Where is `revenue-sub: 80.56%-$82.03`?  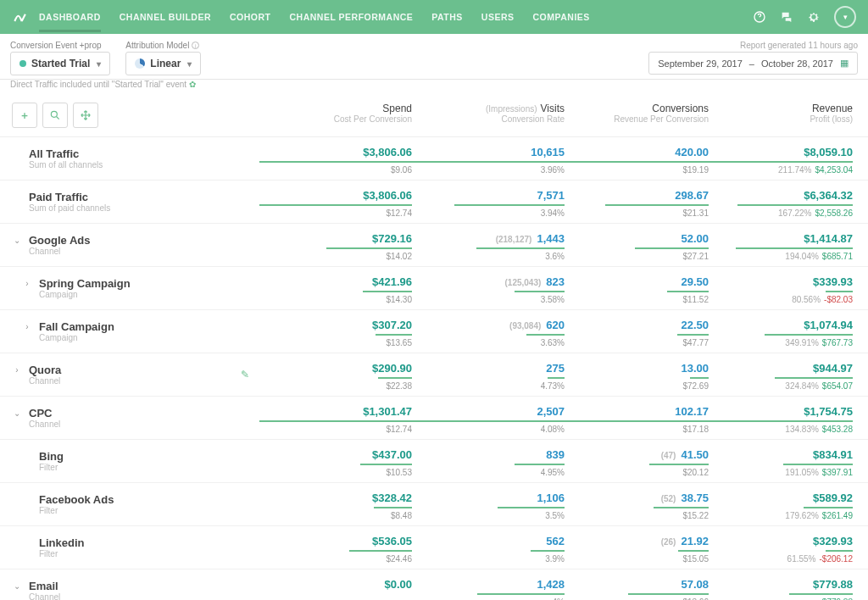
revenue-sub: 80.56%-$82.03 is located at coordinates (781, 300).